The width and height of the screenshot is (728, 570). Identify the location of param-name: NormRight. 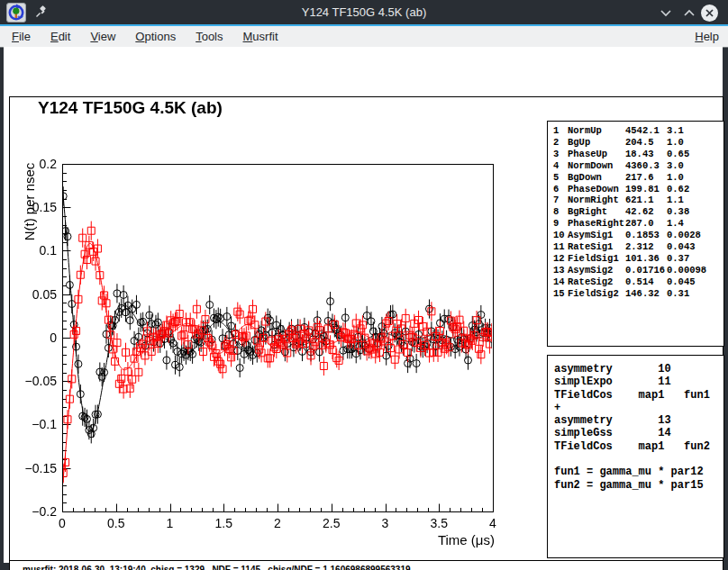
(596, 200).